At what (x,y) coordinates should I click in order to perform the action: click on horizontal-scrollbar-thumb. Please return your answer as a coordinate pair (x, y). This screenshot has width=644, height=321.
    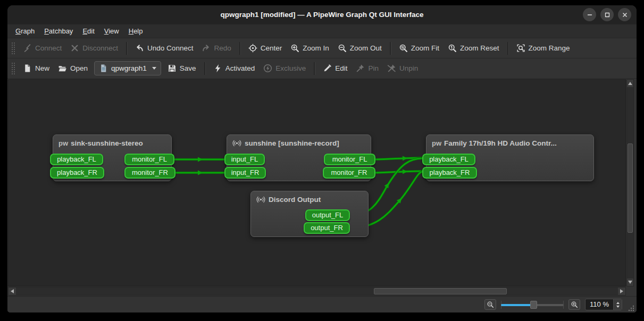
    Looking at the image, I should click on (440, 291).